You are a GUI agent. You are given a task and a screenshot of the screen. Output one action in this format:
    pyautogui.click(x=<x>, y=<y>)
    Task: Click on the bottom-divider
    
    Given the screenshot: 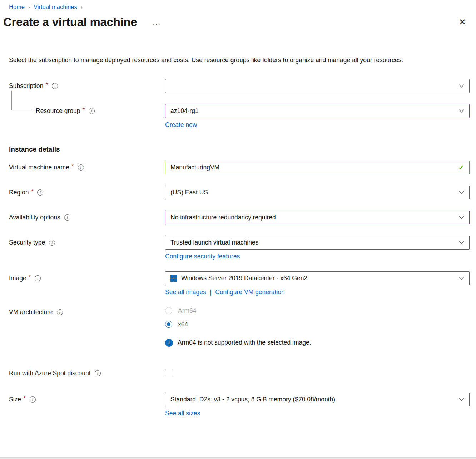 What is the action you would take?
    pyautogui.click(x=238, y=458)
    